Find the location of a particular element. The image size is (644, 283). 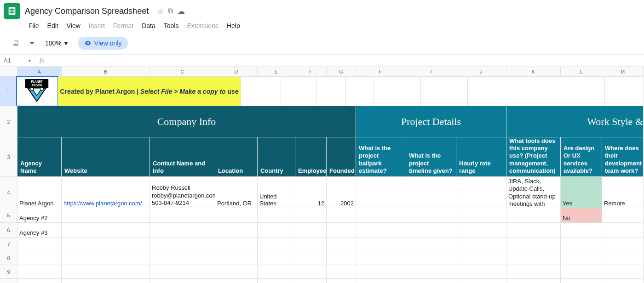

section-work-style: Work Style & is located at coordinates (575, 122).